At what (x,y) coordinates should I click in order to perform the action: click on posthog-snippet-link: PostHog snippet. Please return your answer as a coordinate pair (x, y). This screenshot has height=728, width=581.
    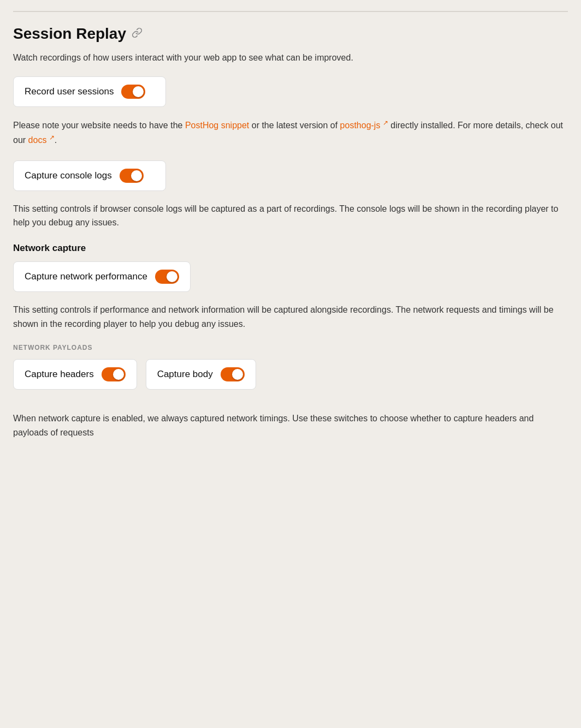
    Looking at the image, I should click on (217, 126).